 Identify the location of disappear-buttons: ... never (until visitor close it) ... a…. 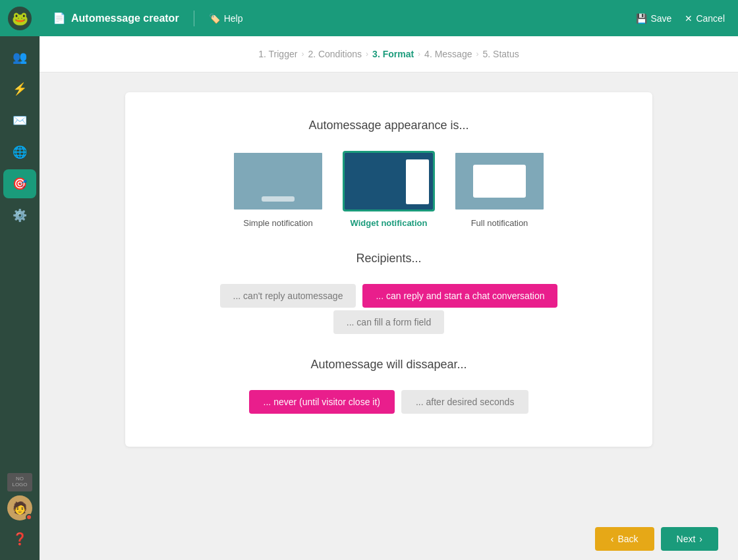
(389, 402).